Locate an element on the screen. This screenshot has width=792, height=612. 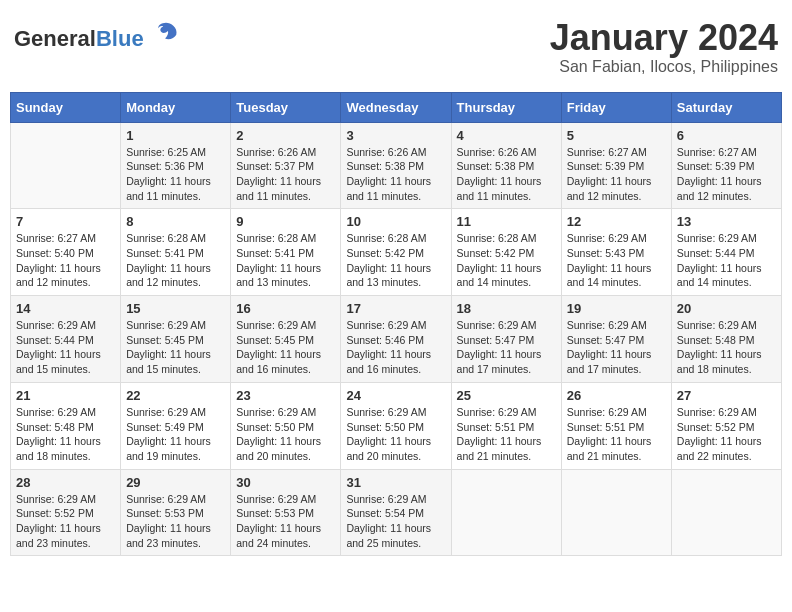
day-info: Sunrise: 6:27 AMSunset: 5:39 PMDaylight:… is located at coordinates (616, 174).